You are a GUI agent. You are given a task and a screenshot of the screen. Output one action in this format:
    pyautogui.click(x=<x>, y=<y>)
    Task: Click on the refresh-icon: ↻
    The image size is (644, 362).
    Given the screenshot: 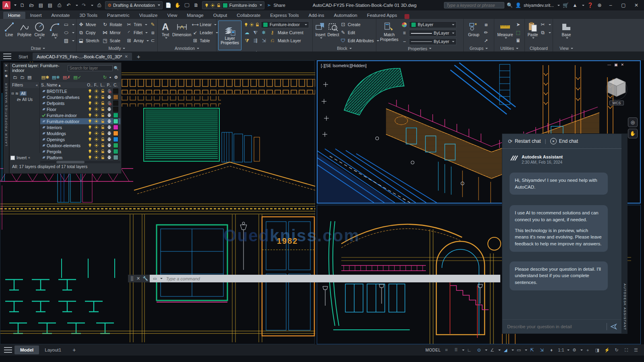 What is the action you would take?
    pyautogui.click(x=105, y=77)
    